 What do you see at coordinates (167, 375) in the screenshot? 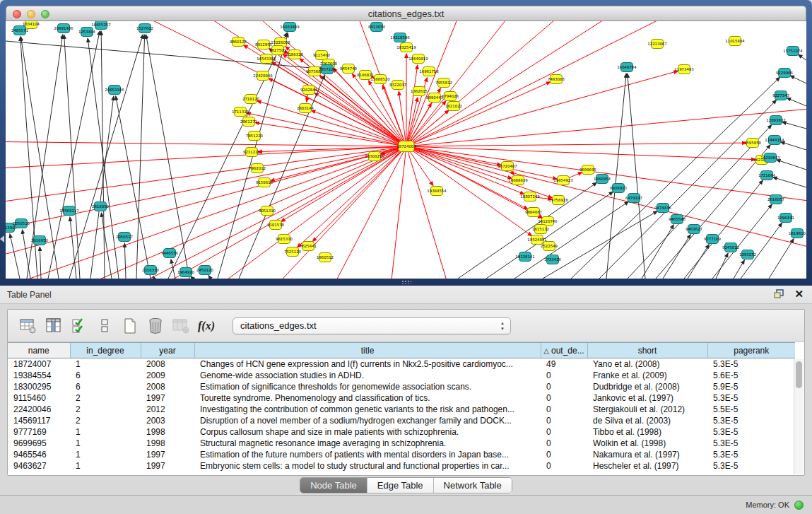
I see `table-cell: 2009` at bounding box center [167, 375].